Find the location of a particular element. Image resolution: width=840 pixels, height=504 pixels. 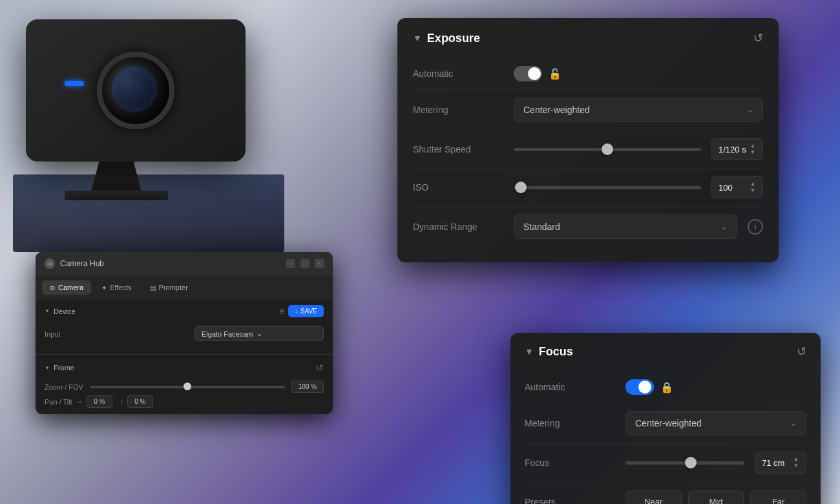

collapse-arrow-frame: ▼ is located at coordinates (47, 368).